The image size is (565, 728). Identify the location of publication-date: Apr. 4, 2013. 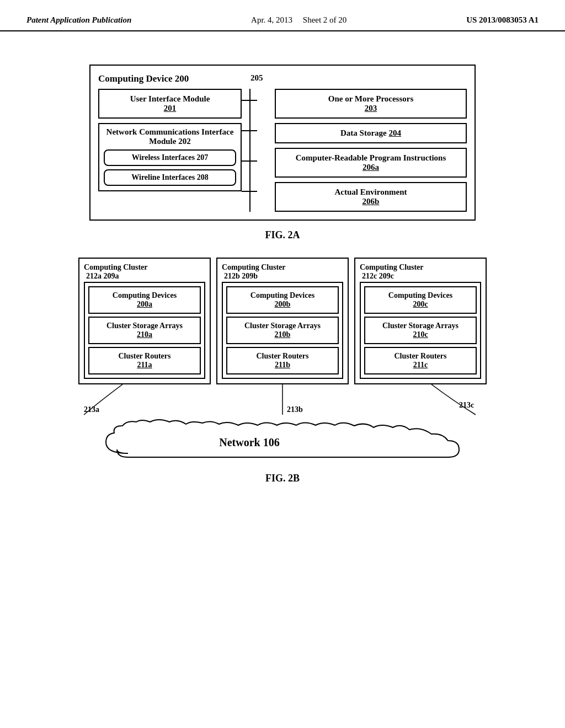
(271, 20).